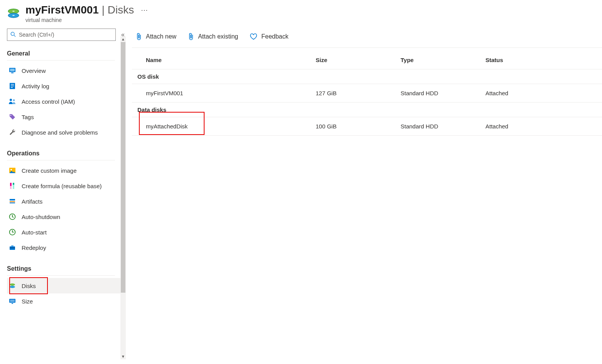  Describe the element at coordinates (231, 60) in the screenshot. I see `col-name: Name` at that location.